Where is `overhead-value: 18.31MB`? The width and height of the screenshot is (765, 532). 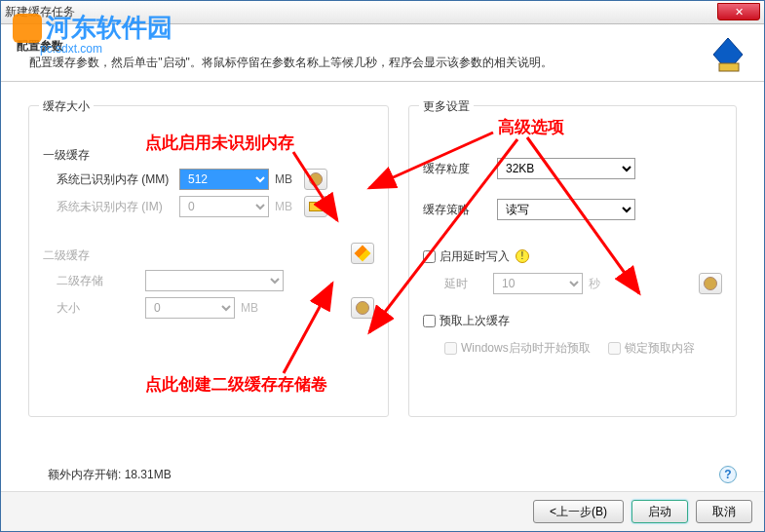
overhead-value: 18.31MB is located at coordinates (148, 475).